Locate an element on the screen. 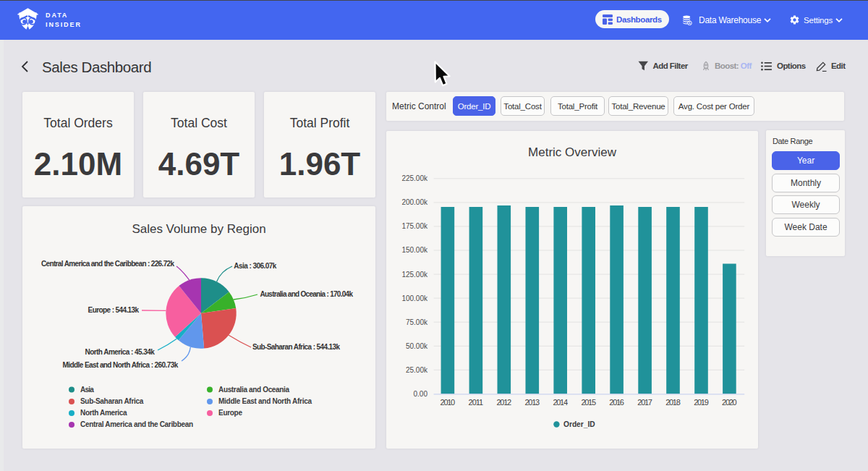 This screenshot has width=868, height=471. svg-text: Europe is located at coordinates (230, 412).